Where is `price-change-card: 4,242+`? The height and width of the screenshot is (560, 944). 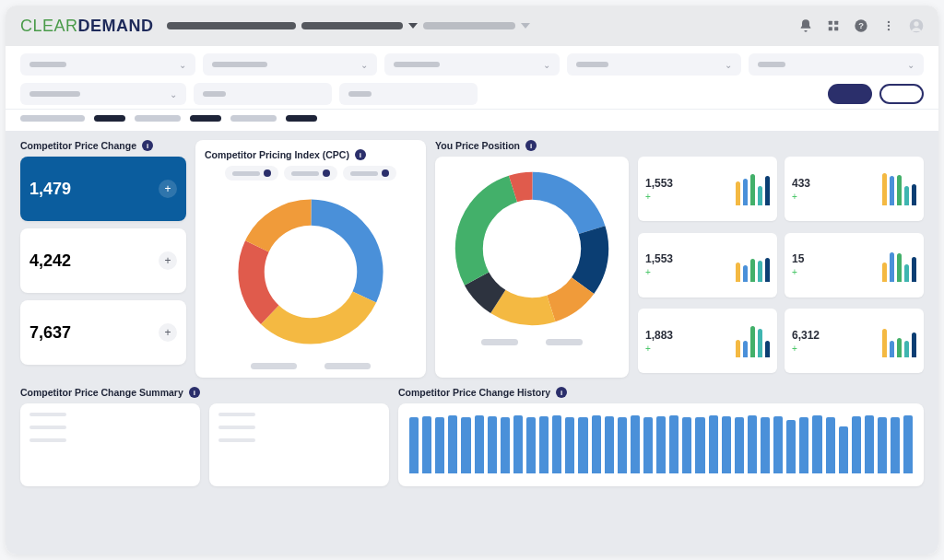
price-change-card: 4,242+ is located at coordinates (103, 261).